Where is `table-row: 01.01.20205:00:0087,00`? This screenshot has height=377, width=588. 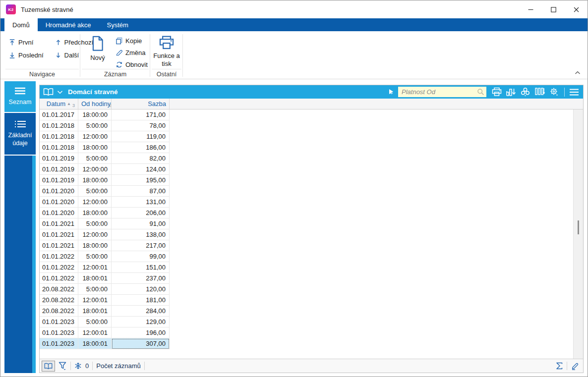
table-row: 01.01.20205:00:0087,00 is located at coordinates (311, 191).